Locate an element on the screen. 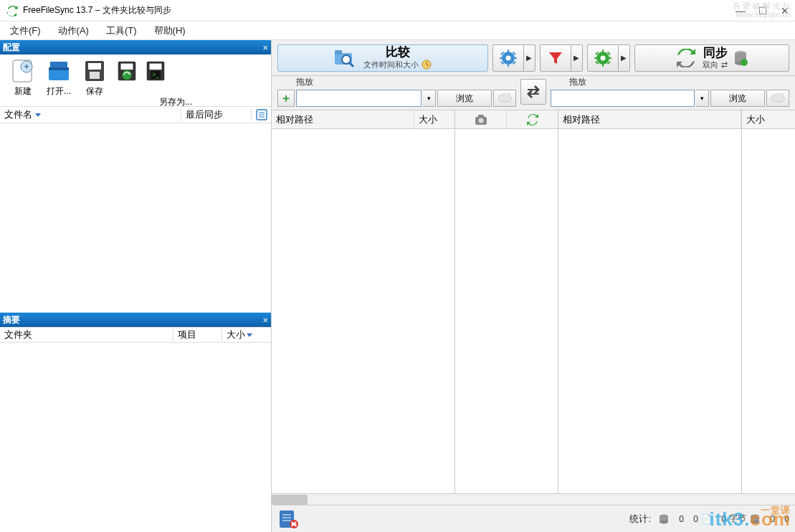 The image size is (795, 532). compare-settings-button is located at coordinates (508, 58).